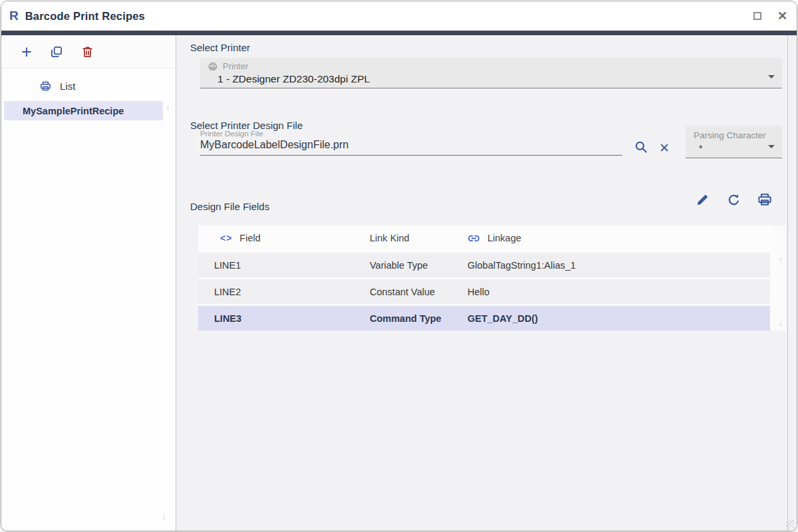 The height and width of the screenshot is (532, 798). I want to click on table-row: LINE3 Command Type GET_DAY_DD(), so click(484, 318).